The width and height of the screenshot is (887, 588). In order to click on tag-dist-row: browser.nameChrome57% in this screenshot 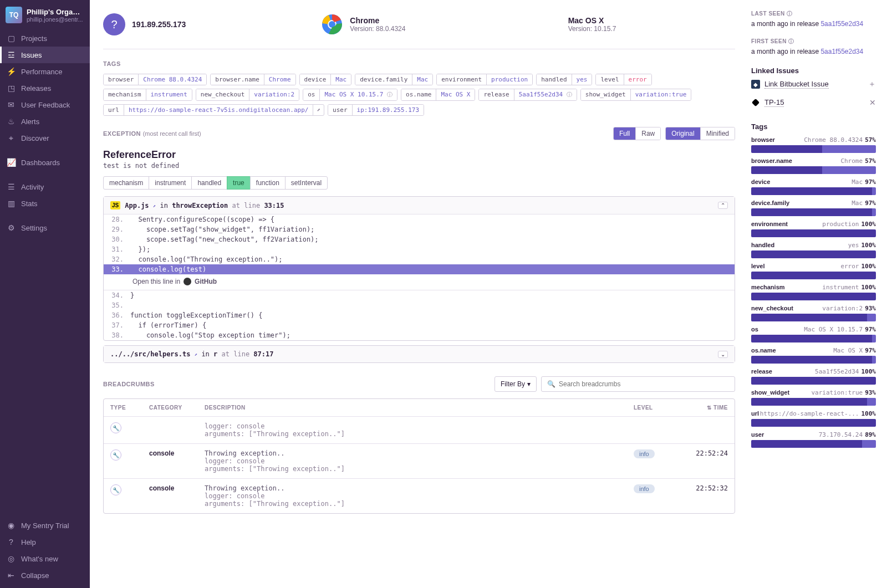, I will do `click(814, 166)`.